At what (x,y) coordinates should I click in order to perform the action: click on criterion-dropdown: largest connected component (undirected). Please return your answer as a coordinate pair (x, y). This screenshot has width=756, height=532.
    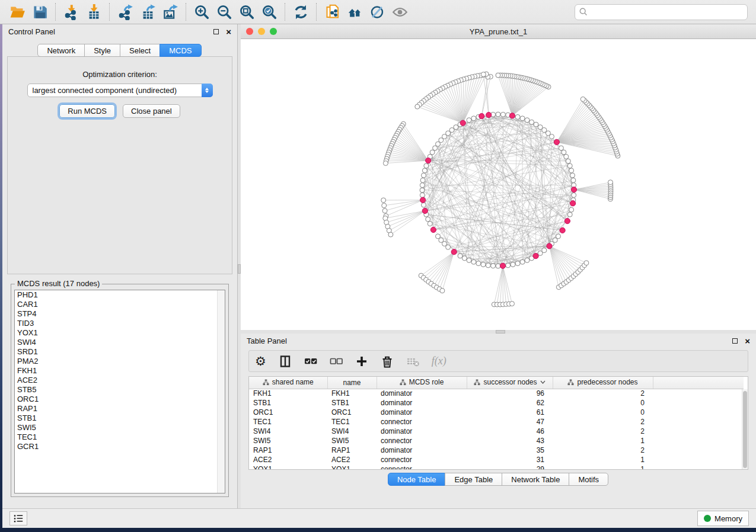
    Looking at the image, I should click on (120, 90).